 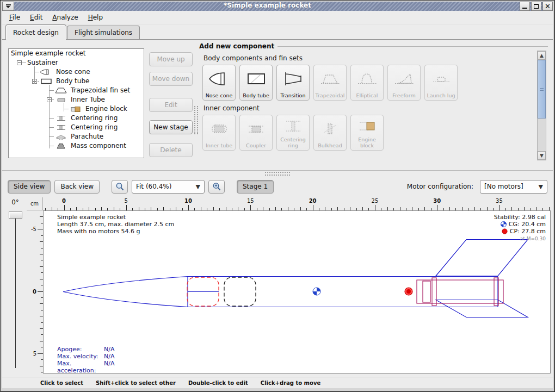 I want to click on titlebar: *Simple example rocket ✕, so click(x=278, y=7).